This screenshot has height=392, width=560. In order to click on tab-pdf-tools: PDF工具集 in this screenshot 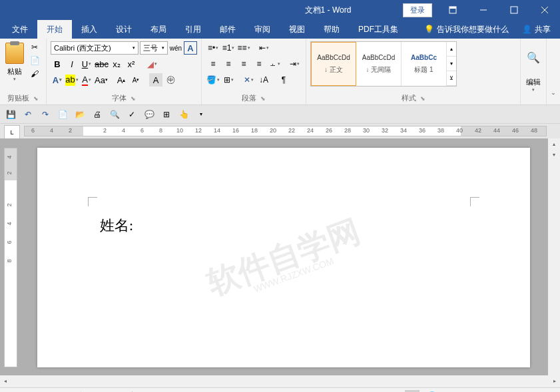, I will do `click(378, 29)`.